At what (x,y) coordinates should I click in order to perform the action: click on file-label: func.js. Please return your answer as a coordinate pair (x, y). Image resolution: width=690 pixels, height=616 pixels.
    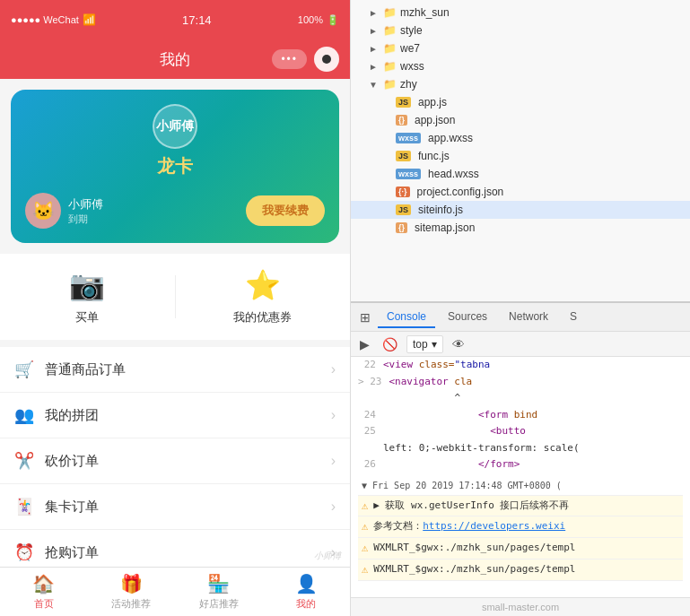
    Looking at the image, I should click on (434, 156).